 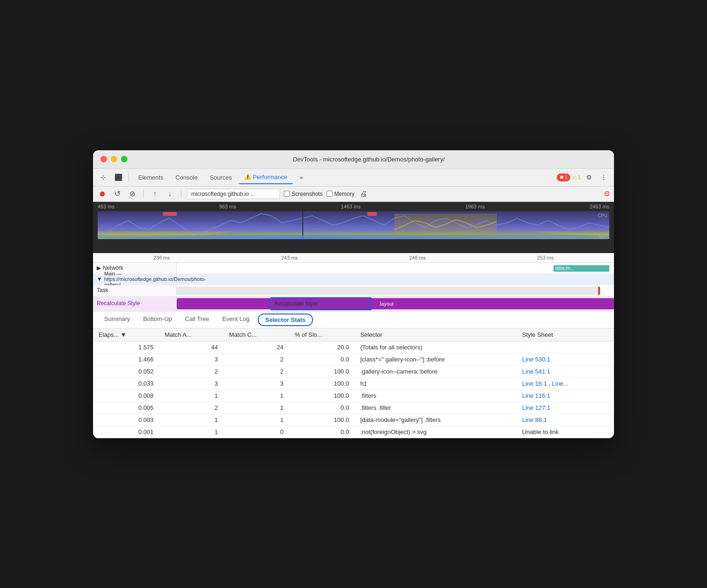 What do you see at coordinates (388, 291) in the screenshot?
I see `task-bar` at bounding box center [388, 291].